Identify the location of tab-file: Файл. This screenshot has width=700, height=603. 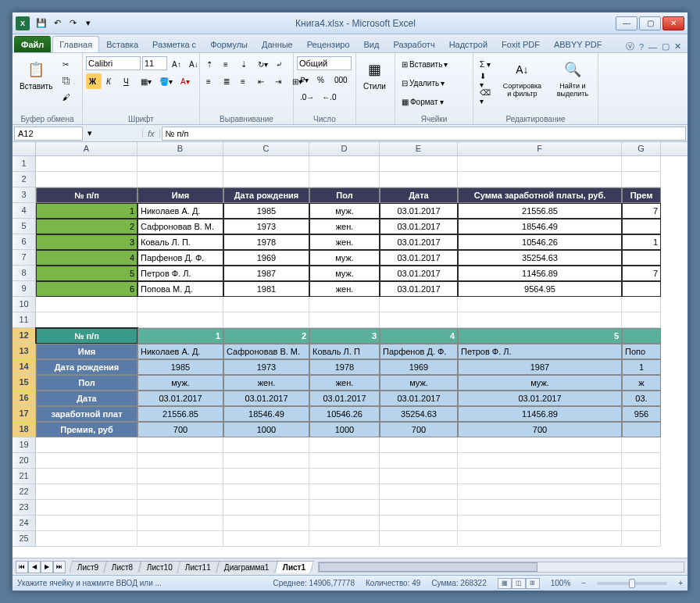
(33, 44).